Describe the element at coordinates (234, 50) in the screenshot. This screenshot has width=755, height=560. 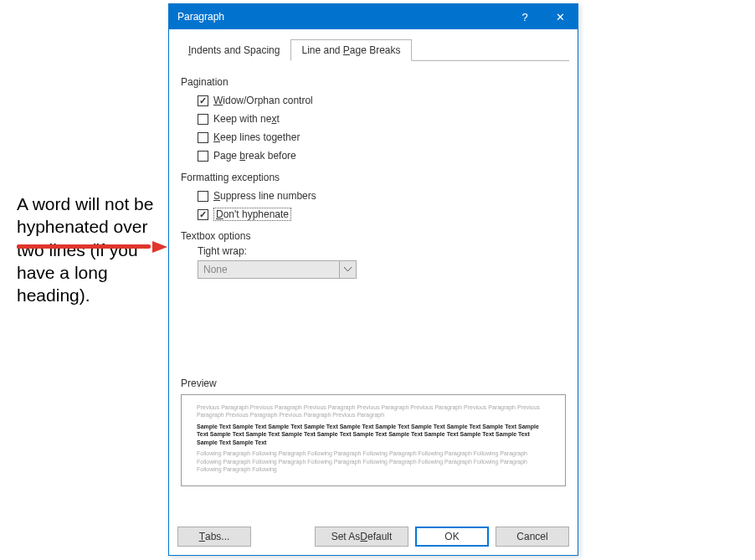
I see `tab-indents-spacing: Indents and Spacing` at that location.